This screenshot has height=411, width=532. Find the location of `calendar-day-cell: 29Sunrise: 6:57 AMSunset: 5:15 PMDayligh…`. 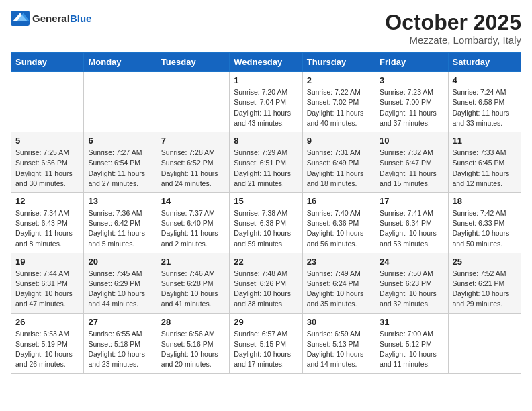

calendar-day-cell: 29Sunrise: 6:57 AMSunset: 5:15 PMDayligh… is located at coordinates (266, 343).